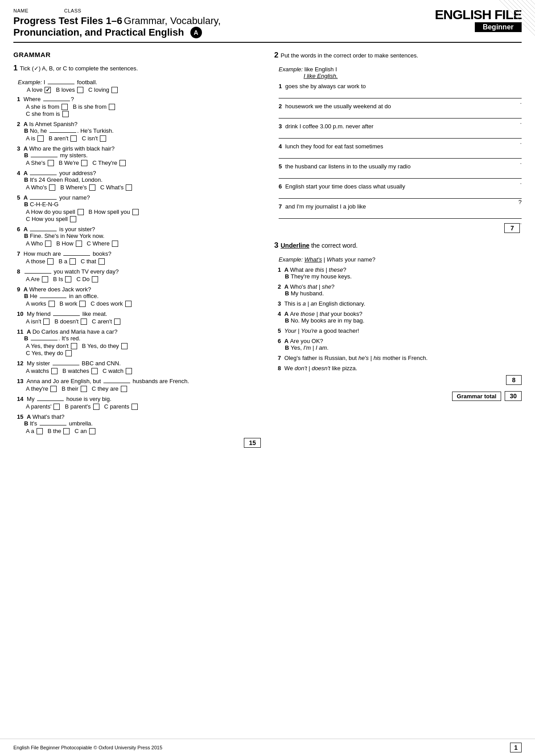 The height and width of the screenshot is (756, 535). Describe the element at coordinates (92, 431) in the screenshot. I see `cb-15-c` at that location.